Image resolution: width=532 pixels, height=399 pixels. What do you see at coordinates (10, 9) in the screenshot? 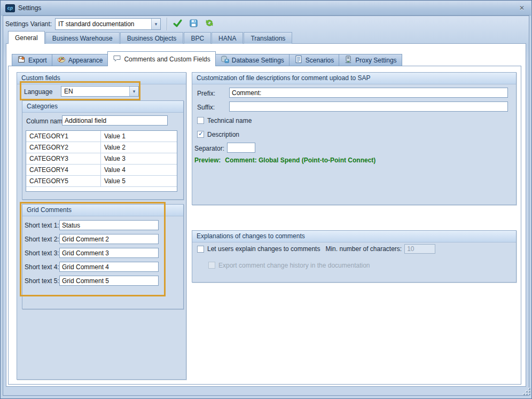
I see `app-logo-icon: cp` at bounding box center [10, 9].